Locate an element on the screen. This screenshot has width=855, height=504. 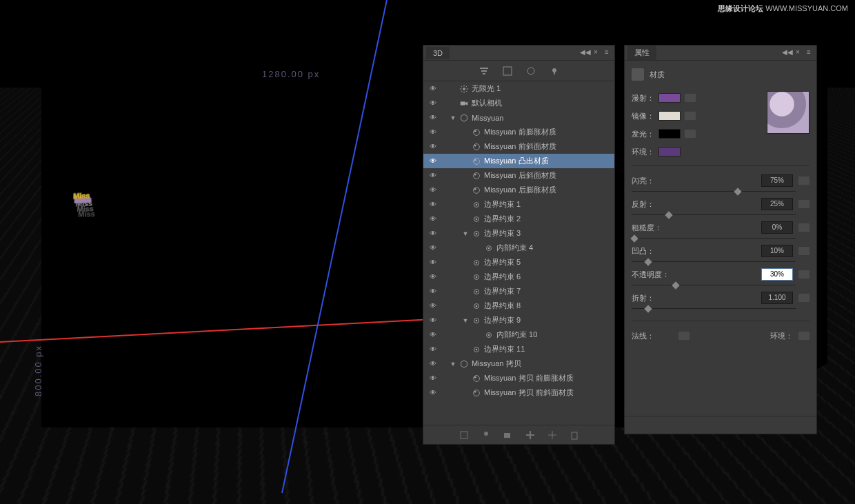
panel-properties-header: 属性 ◀◀ × ≡ is located at coordinates (721, 53).